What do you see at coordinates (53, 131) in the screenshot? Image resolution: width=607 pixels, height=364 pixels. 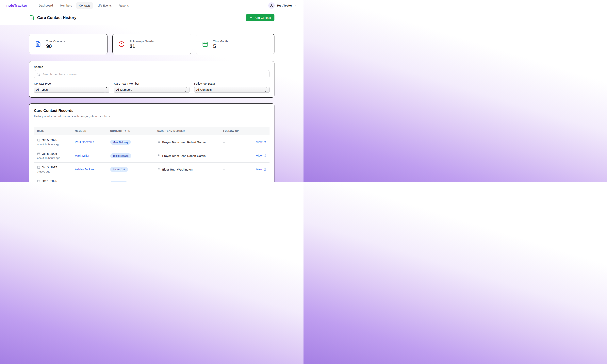 I see `column-header-date: DATE` at bounding box center [53, 131].